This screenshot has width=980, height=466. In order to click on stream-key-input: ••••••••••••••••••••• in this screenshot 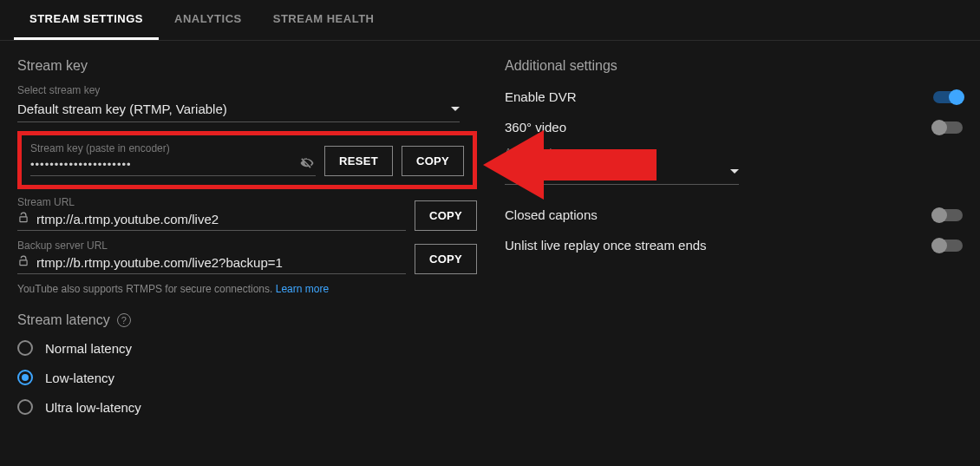, I will do `click(82, 165)`.